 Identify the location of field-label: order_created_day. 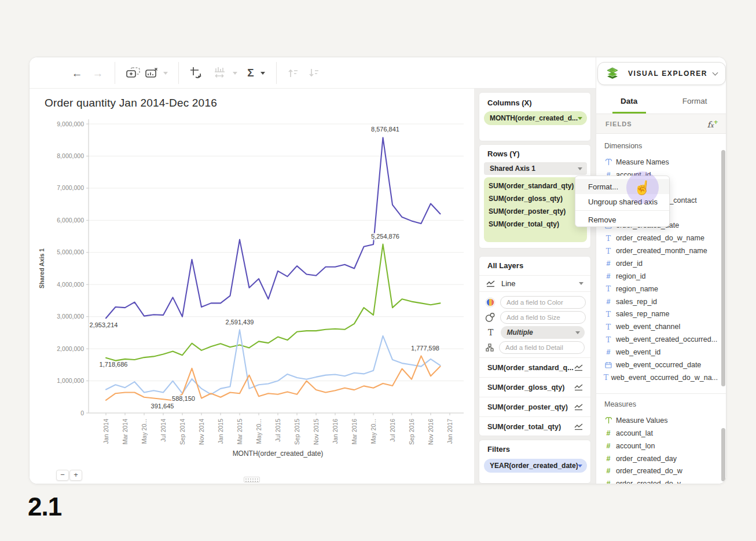
(646, 459).